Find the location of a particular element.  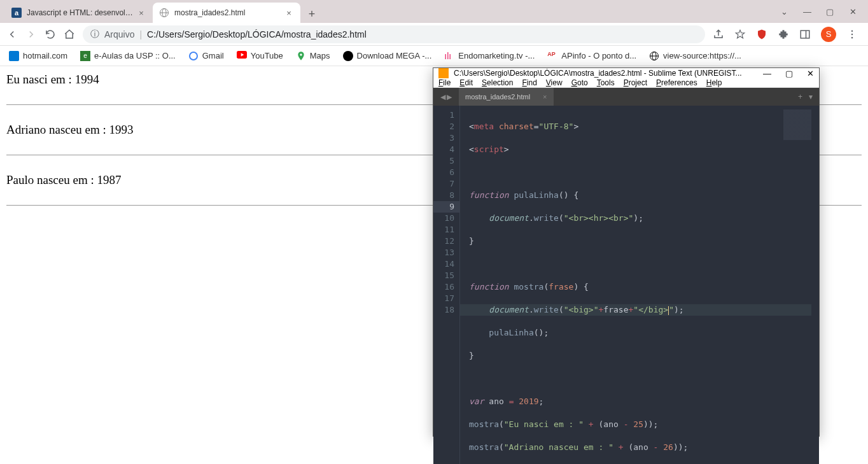

chevron-down-icon: ⌄ is located at coordinates (784, 11).